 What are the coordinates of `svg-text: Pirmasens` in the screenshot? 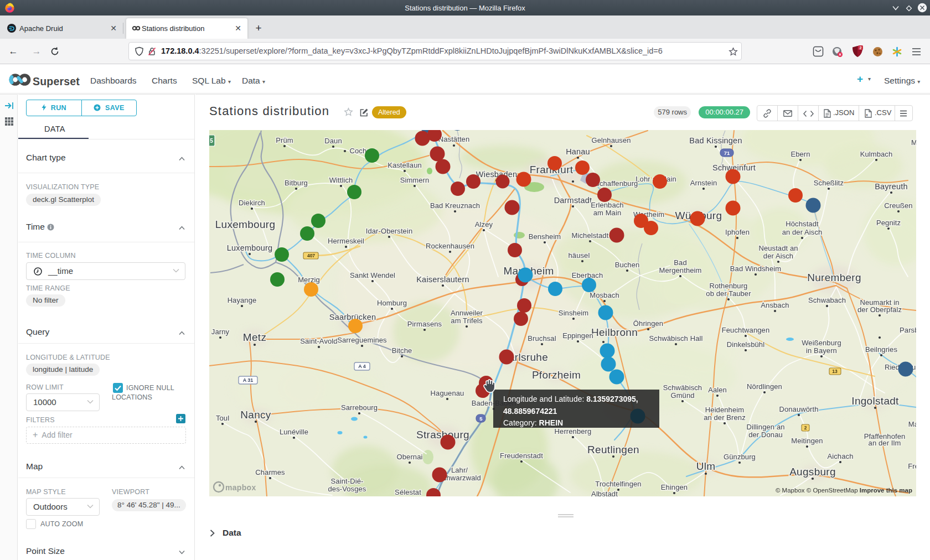 It's located at (425, 324).